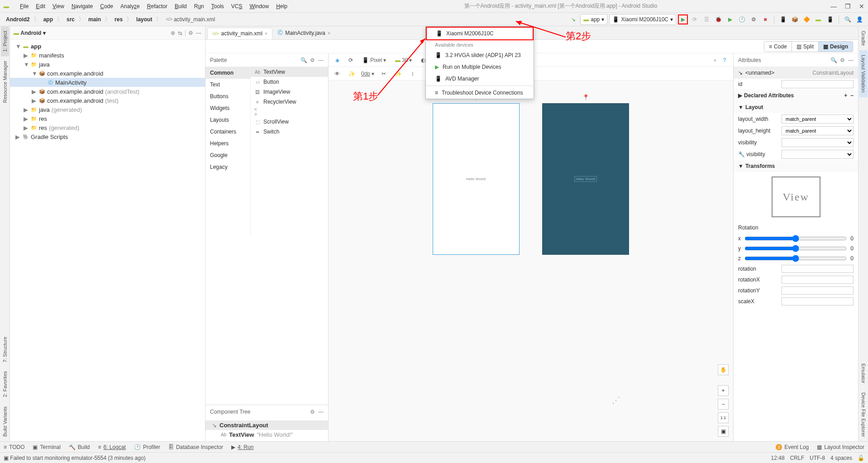 The height and width of the screenshot is (463, 868). Describe the element at coordinates (5, 82) in the screenshot. I see `tab-resource-manager: Resource Manager` at that location.